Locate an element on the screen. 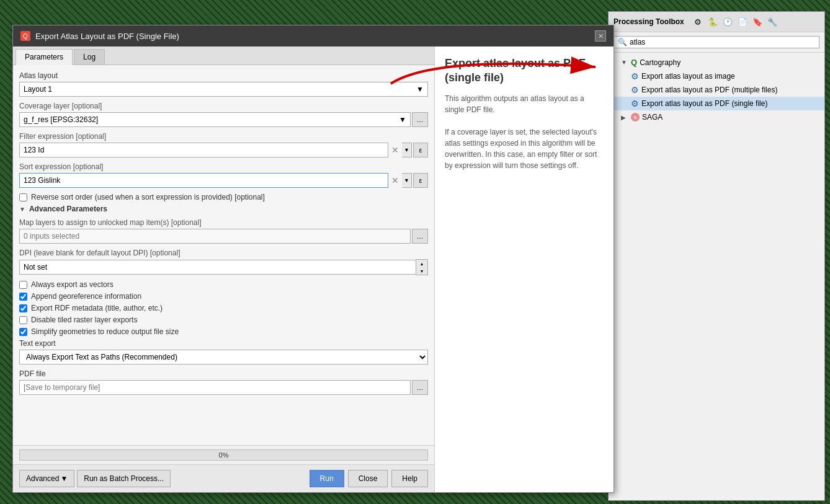 The image size is (830, 504). saga-icon: S is located at coordinates (635, 117).